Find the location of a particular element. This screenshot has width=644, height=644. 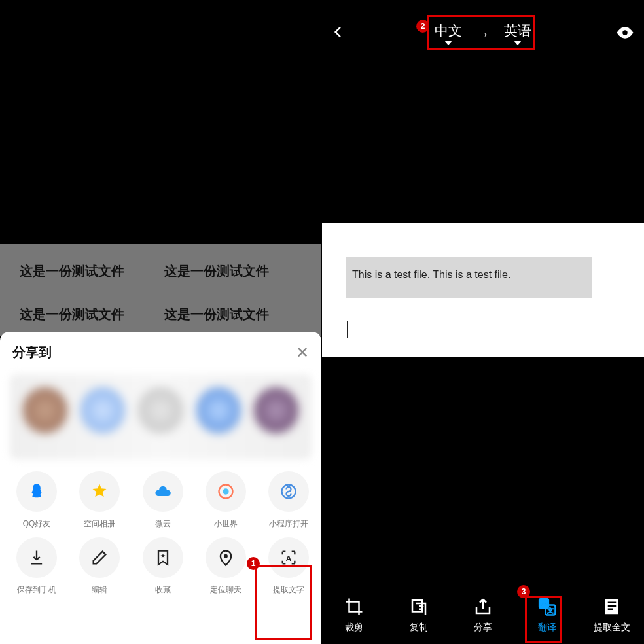

share-title: 分享到 is located at coordinates (32, 352).